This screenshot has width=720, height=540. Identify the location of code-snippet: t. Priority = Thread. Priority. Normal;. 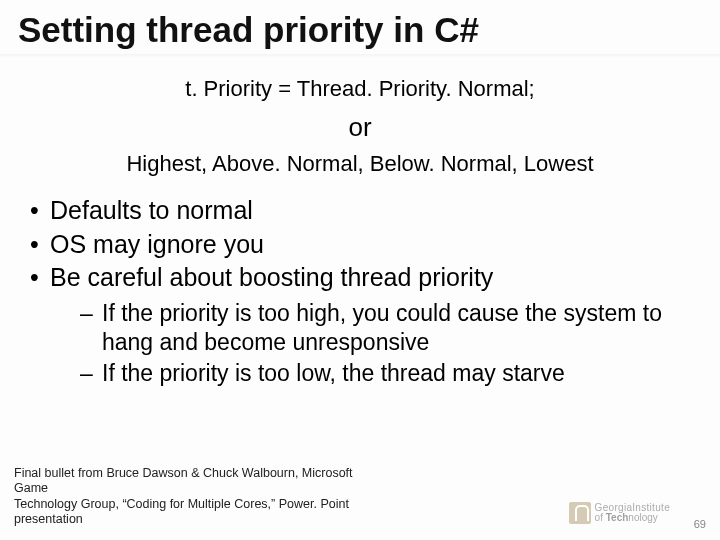
(360, 89).